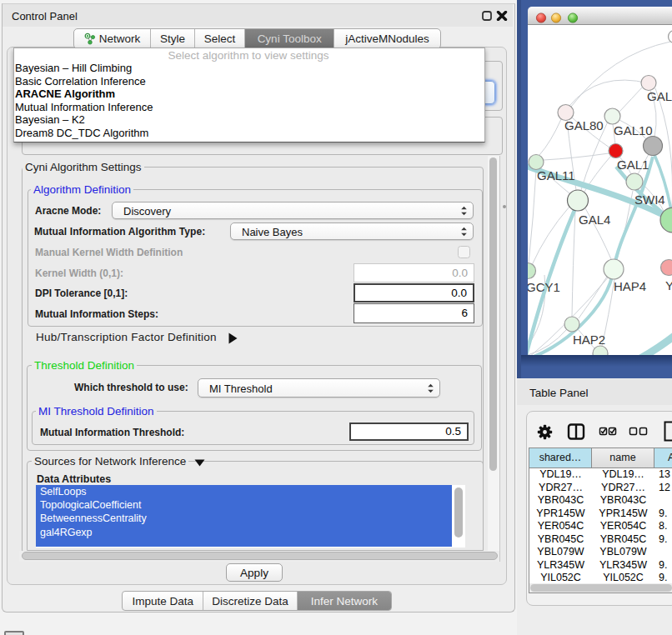 The height and width of the screenshot is (635, 672). What do you see at coordinates (633, 165) in the screenshot?
I see `svg-text: GAL1` at bounding box center [633, 165].